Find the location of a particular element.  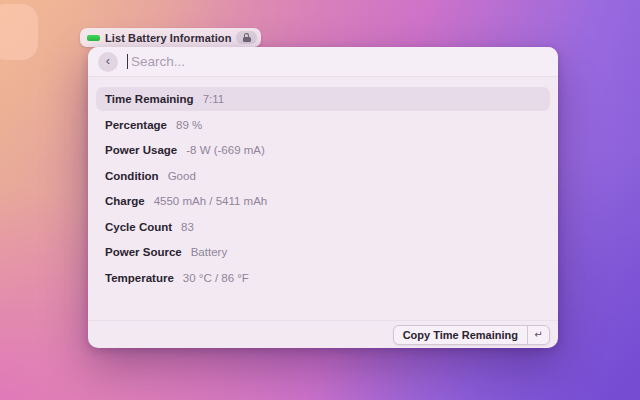

battery-icon is located at coordinates (94, 38).